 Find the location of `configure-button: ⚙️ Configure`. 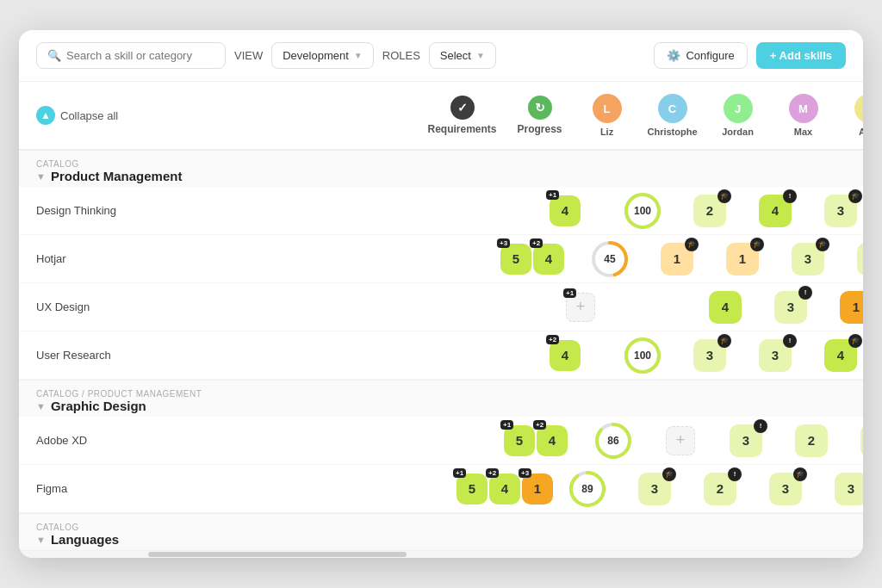

configure-button: ⚙️ Configure is located at coordinates (700, 55).